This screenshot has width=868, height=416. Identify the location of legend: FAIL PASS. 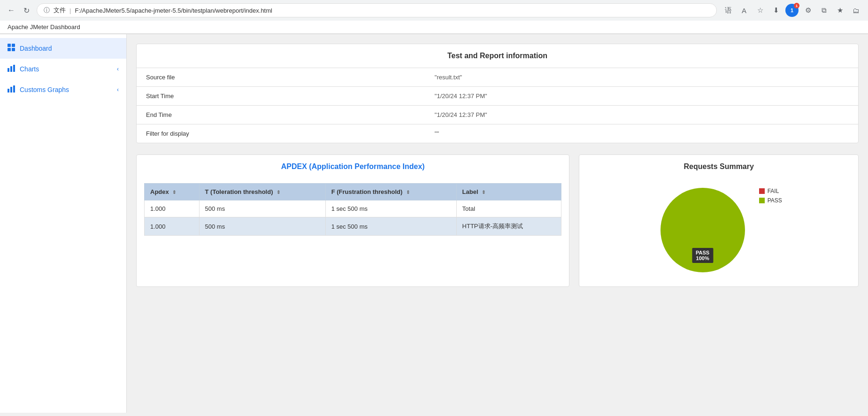
(771, 193).